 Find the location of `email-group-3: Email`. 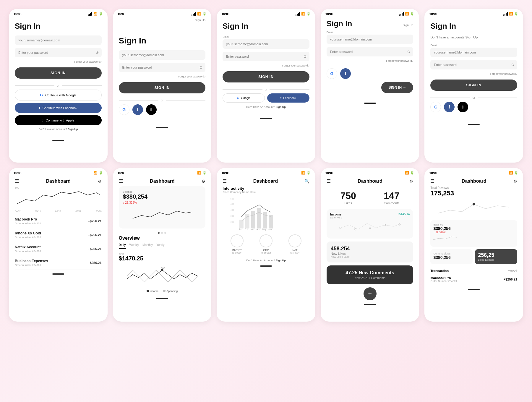

email-group-3: Email is located at coordinates (266, 42).